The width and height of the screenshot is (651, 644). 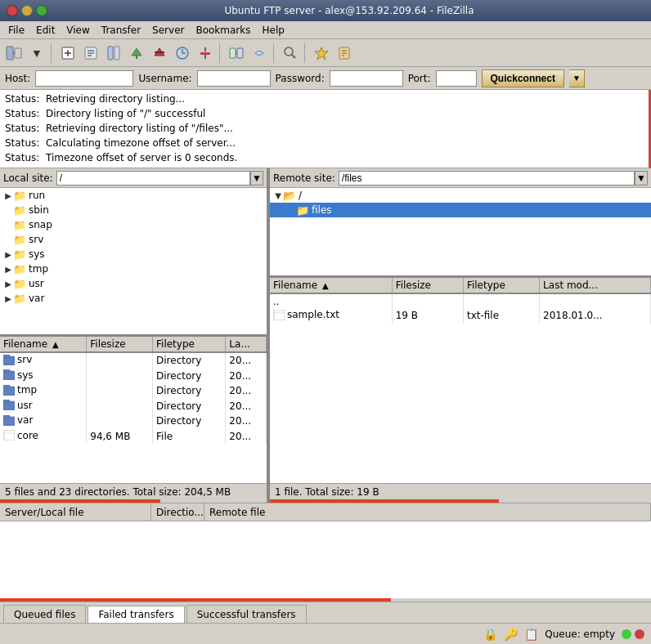 I want to click on local-col-filename: Filename ▲, so click(x=43, y=345).